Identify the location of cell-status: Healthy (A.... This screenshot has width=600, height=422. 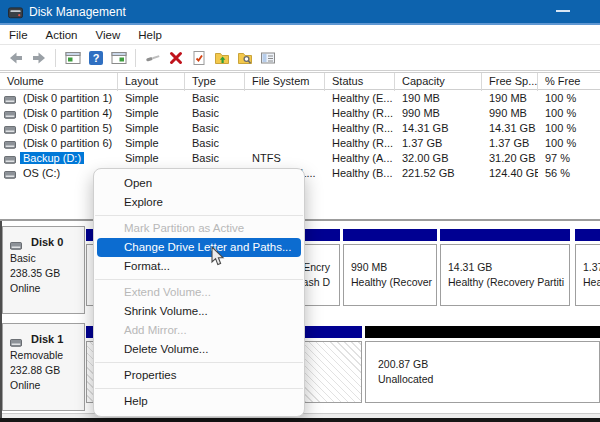
(360, 158).